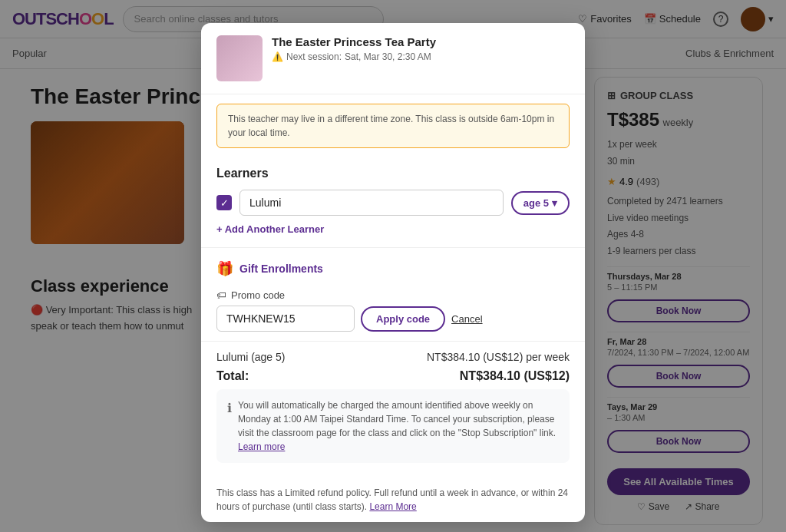 The image size is (786, 532). I want to click on timezone-warning: This teacher may live in a different tim…, so click(393, 126).